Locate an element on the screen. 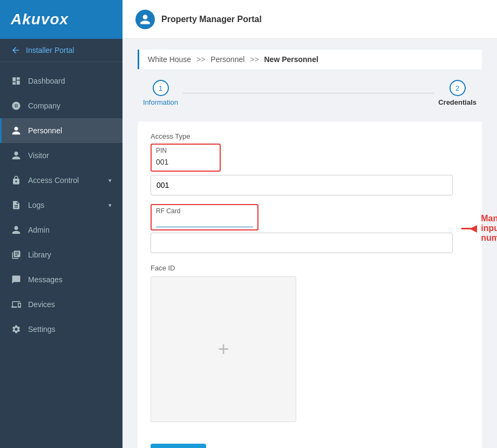  library-label: Library is located at coordinates (40, 255).